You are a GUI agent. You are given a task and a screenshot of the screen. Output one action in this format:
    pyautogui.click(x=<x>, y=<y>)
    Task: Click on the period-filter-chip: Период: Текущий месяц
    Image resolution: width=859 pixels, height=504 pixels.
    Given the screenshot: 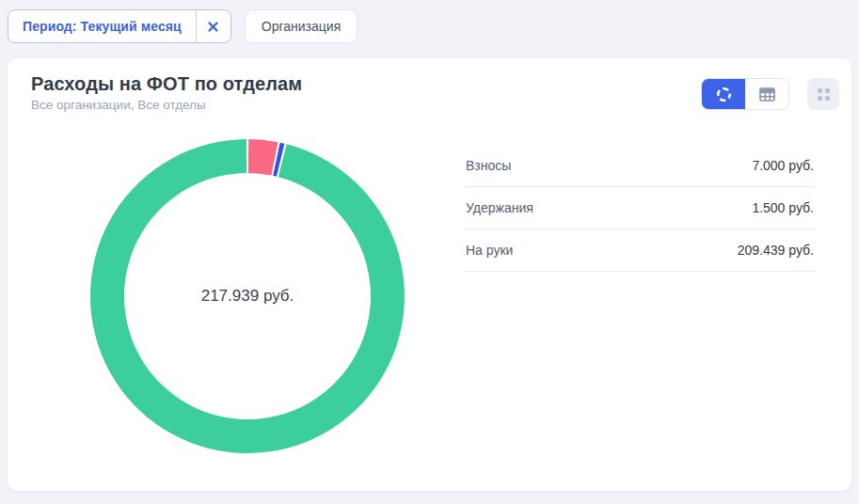 What is the action you would take?
    pyautogui.click(x=119, y=26)
    